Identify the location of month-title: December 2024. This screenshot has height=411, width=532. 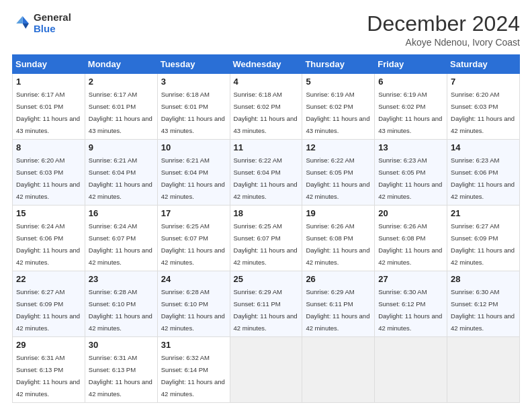
(443, 24).